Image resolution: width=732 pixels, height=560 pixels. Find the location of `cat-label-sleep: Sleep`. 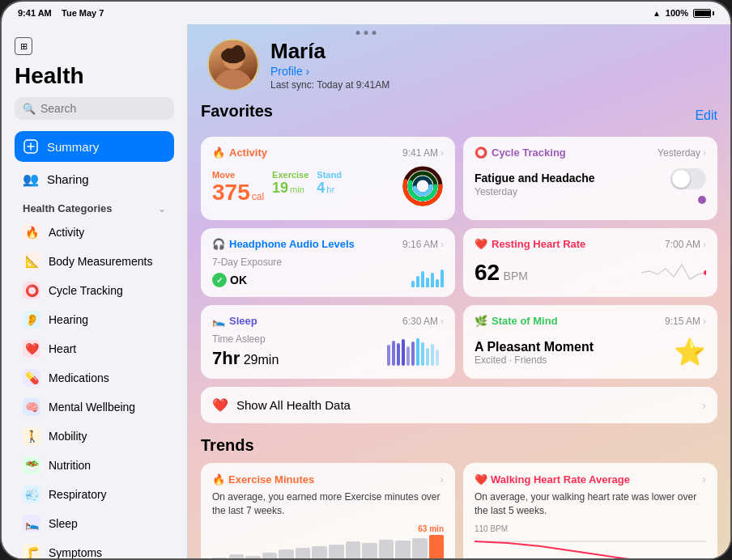

cat-label-sleep: Sleep is located at coordinates (63, 524).